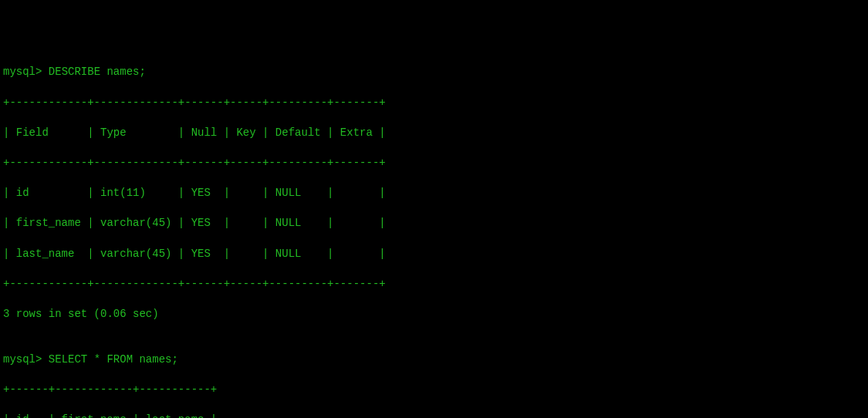 Image resolution: width=868 pixels, height=418 pixels. I want to click on command-describe: DESCRIBE names;, so click(97, 72).